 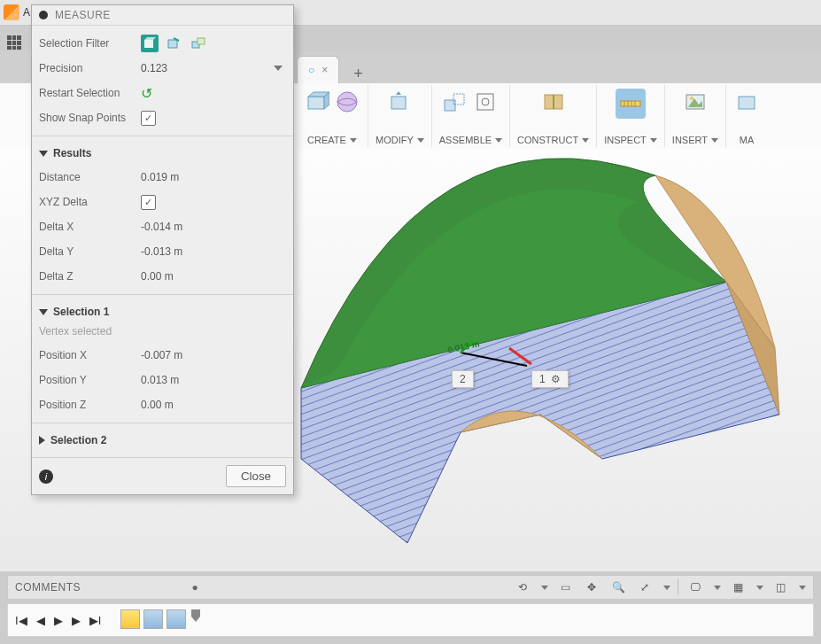 What do you see at coordinates (690, 140) in the screenshot?
I see `ribbon-label: INSERT` at bounding box center [690, 140].